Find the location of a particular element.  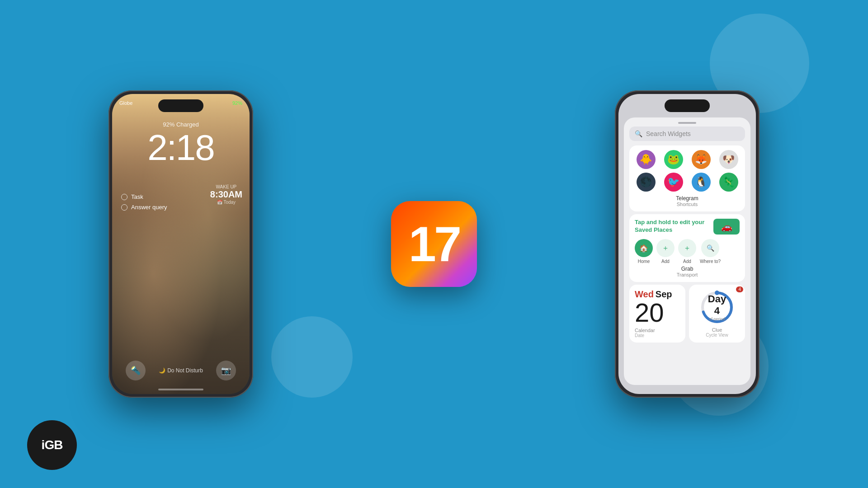

telegram-section: 🐥 🐸 🦊 🐶 🌑 🐦 🐧 🦎 Telegram Shortcuts is located at coordinates (687, 178).